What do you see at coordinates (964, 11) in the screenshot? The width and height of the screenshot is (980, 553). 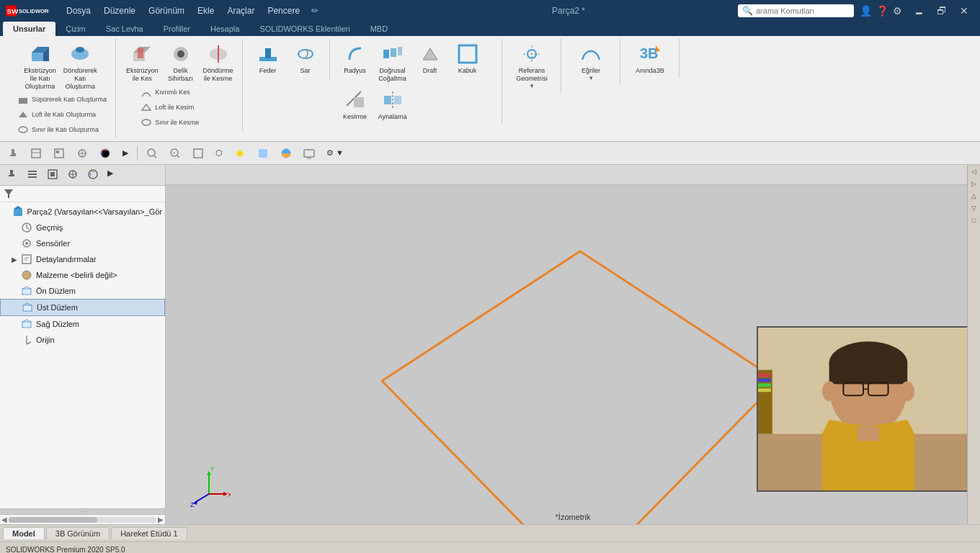 I see `close-button: ✕` at bounding box center [964, 11].